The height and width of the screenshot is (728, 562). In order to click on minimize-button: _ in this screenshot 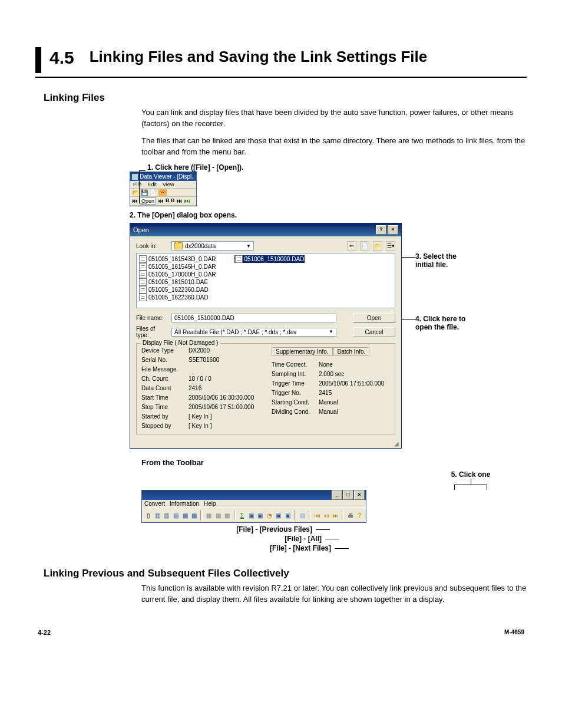, I will do `click(337, 495)`.